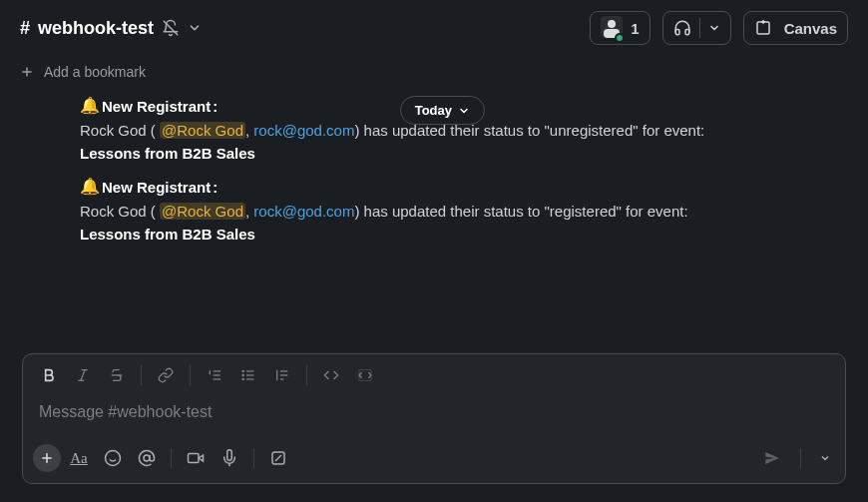  Describe the element at coordinates (443, 110) in the screenshot. I see `date-divider-button: Today` at that location.